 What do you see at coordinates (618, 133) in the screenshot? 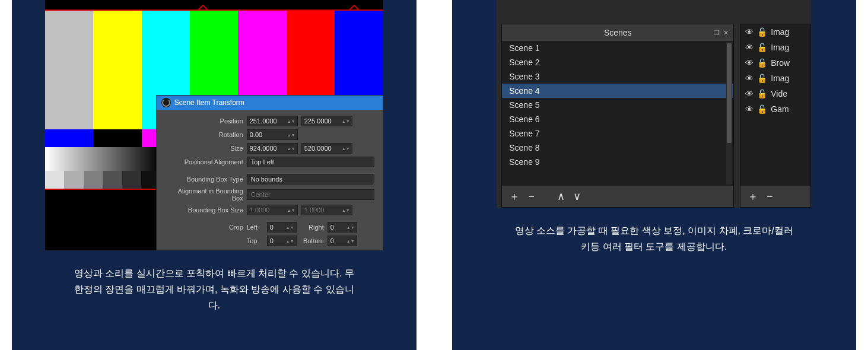
I see `scene-list-item: Scene 7` at bounding box center [618, 133].